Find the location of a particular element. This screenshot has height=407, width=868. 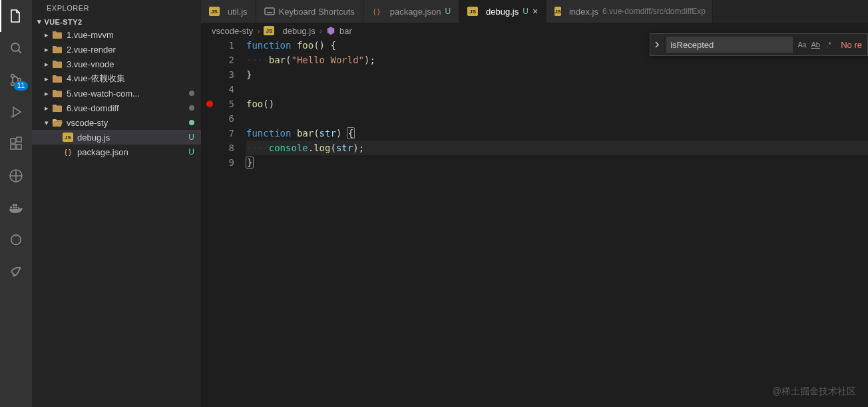

editor-tab: JSutil.js is located at coordinates (229, 11).